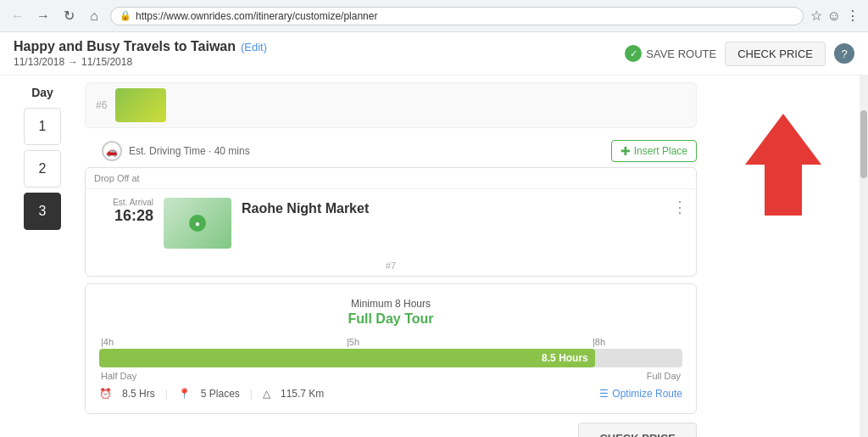  I want to click on distance-stat: 115.7 Km, so click(302, 394).